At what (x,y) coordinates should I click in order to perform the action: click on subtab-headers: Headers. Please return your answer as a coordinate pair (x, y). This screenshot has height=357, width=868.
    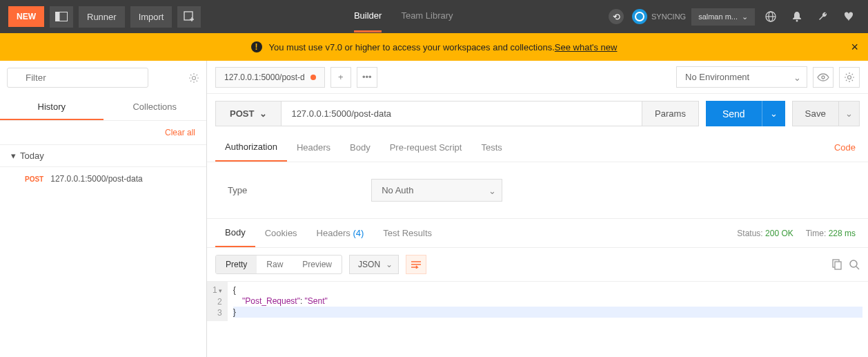
    Looking at the image, I should click on (313, 148).